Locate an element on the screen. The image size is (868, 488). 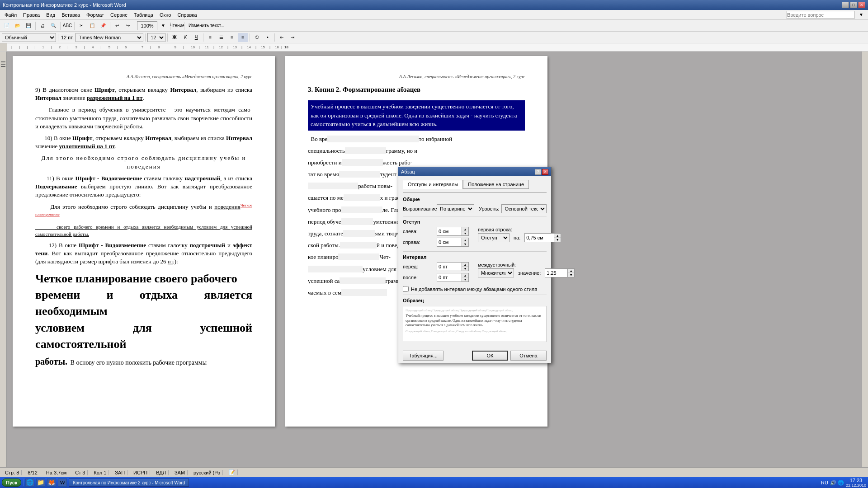
menu-edit: Правка is located at coordinates (32, 15).